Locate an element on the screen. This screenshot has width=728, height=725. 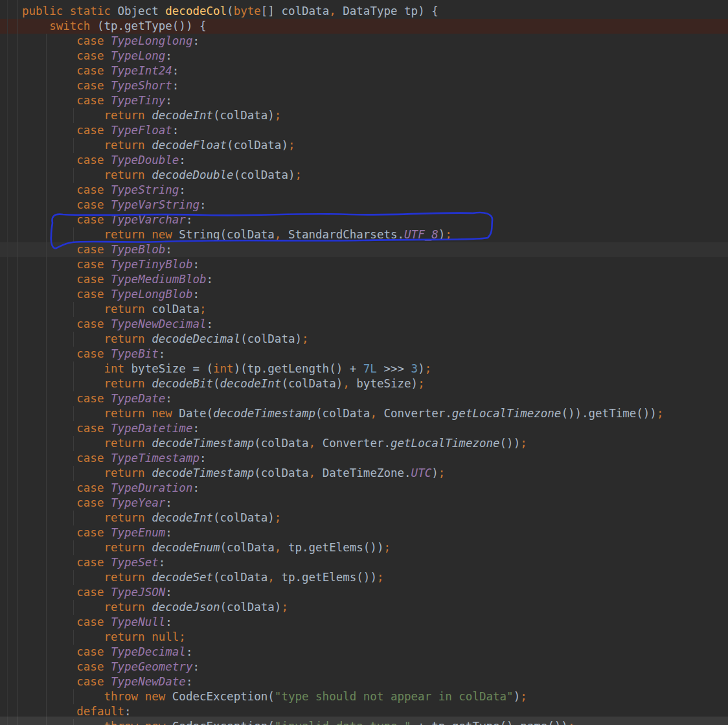
code-line: switch (tp.getType()) { is located at coordinates (364, 26).